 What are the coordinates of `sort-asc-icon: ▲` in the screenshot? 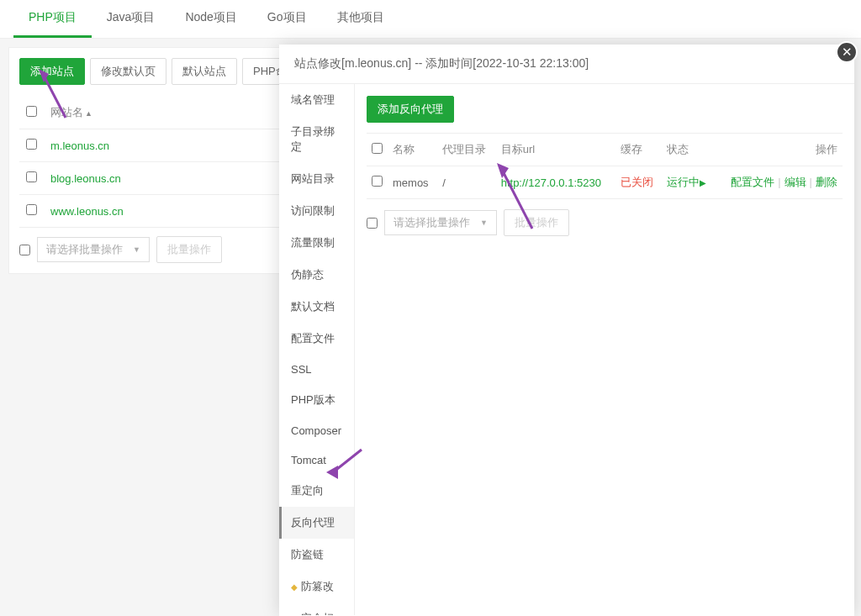 It's located at (89, 113).